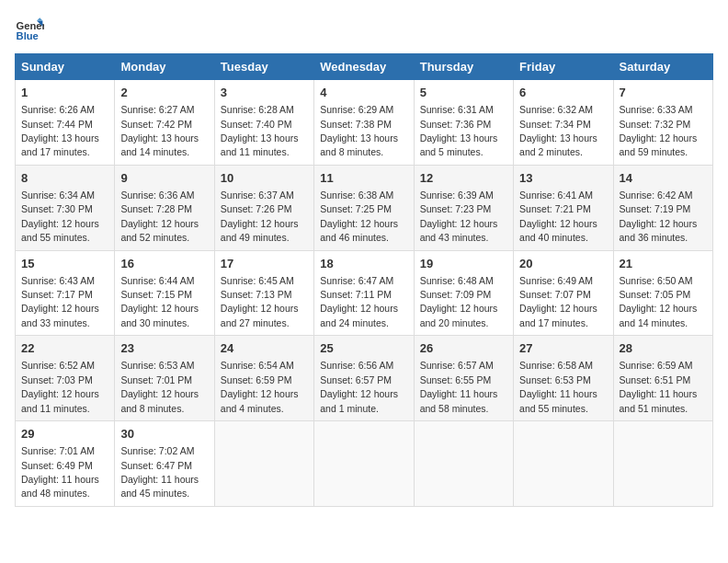 Image resolution: width=728 pixels, height=563 pixels. Describe the element at coordinates (364, 379) in the screenshot. I see `calendar-cell: 25 Sunrise: 6:56 AMSunset: 6:57 PMDaylig…` at that location.